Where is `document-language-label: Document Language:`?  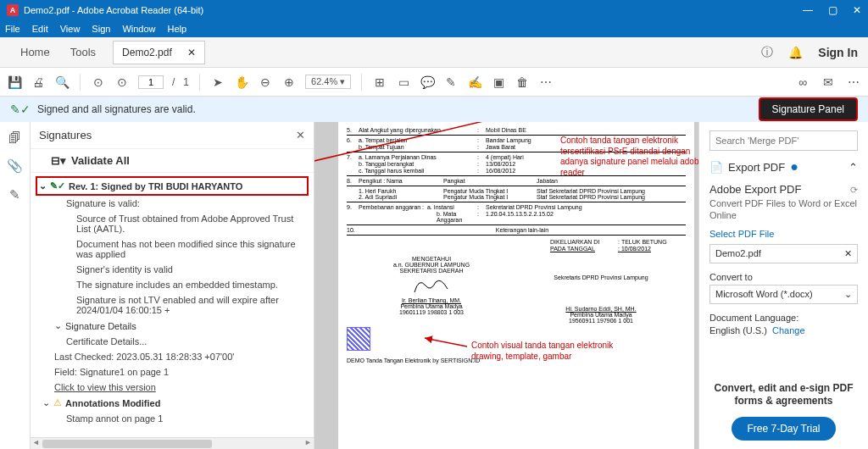 document-language-label: Document Language: is located at coordinates (783, 318).